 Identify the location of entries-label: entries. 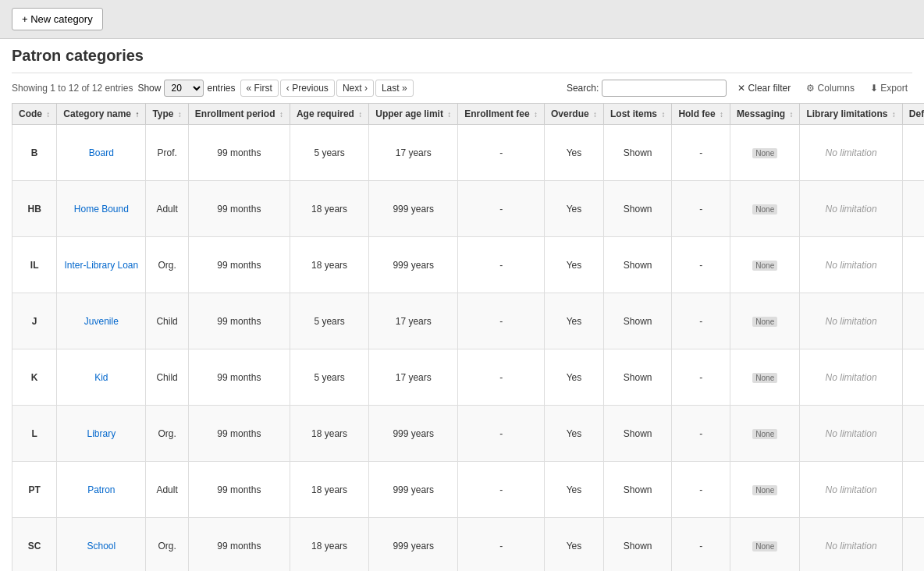
(221, 88).